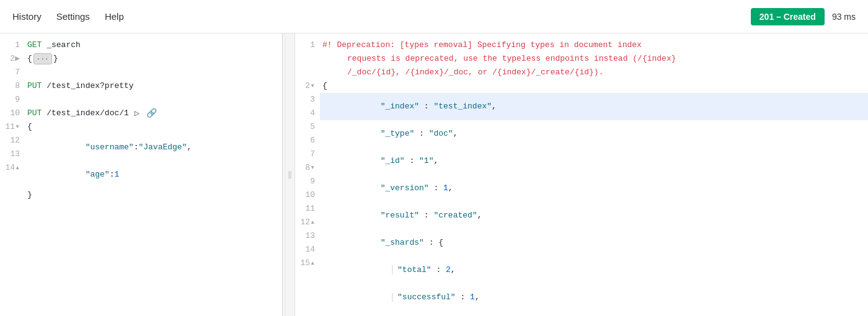 Image resolution: width=868 pixels, height=316 pixels. Describe the element at coordinates (162, 147) in the screenshot. I see `username-val: "JavaEdge"` at that location.